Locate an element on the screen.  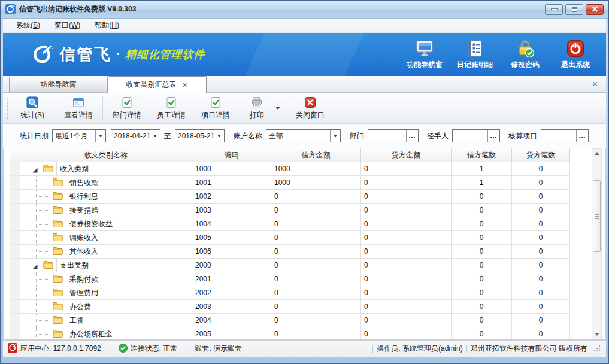
stats-button: 统计(S) is located at coordinates (32, 108).